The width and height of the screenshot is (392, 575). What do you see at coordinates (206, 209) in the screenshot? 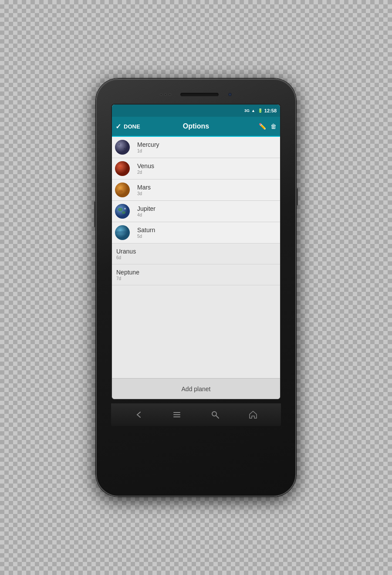
I see `planet-name: Jupiter` at bounding box center [206, 209].